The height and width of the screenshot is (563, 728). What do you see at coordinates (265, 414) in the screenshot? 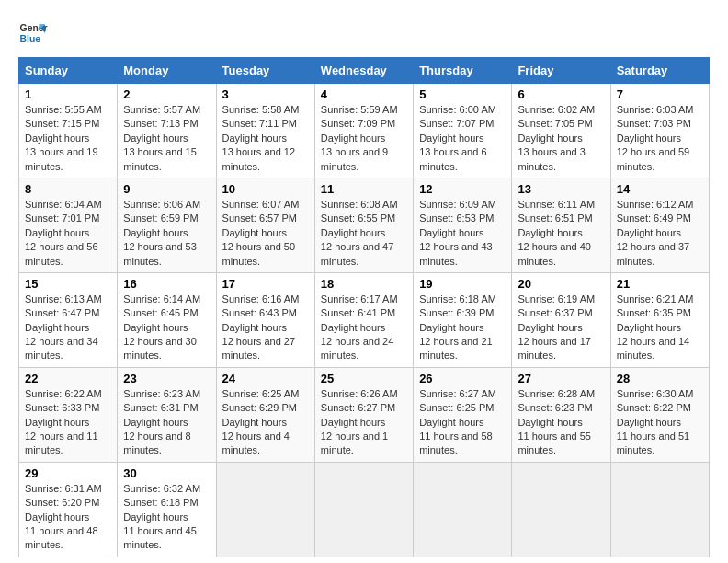
I see `calendar-cell: 24 Sunrise: 6:25 AM Sunset: 6:29 PM Dayl…` at bounding box center [265, 414].